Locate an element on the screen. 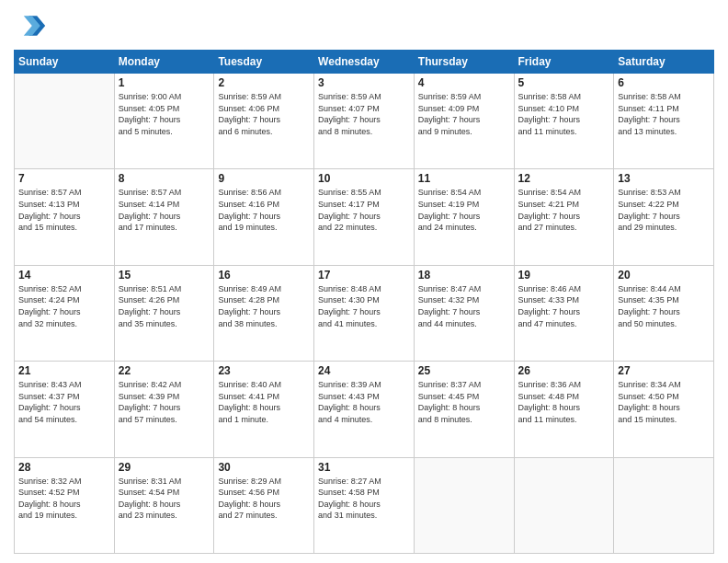 Image resolution: width=728 pixels, height=563 pixels. day-number: 10 is located at coordinates (364, 178).